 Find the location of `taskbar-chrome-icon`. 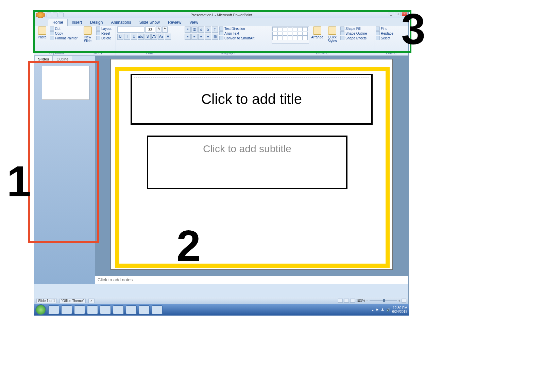

taskbar-chrome-icon is located at coordinates (105, 310).